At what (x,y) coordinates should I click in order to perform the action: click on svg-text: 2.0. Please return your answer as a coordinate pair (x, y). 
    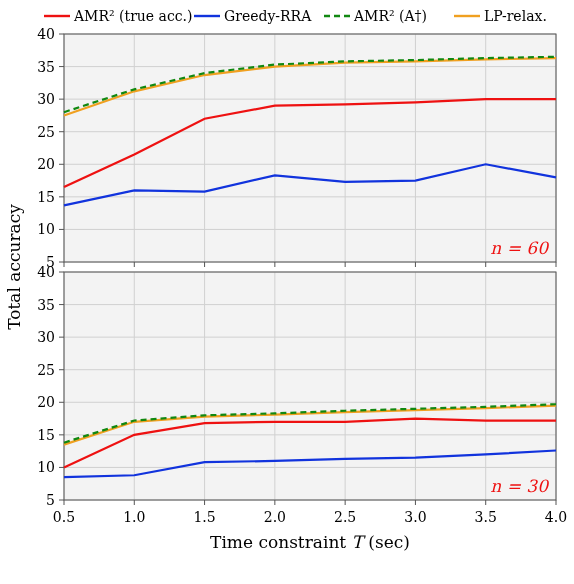
    Looking at the image, I should click on (275, 517).